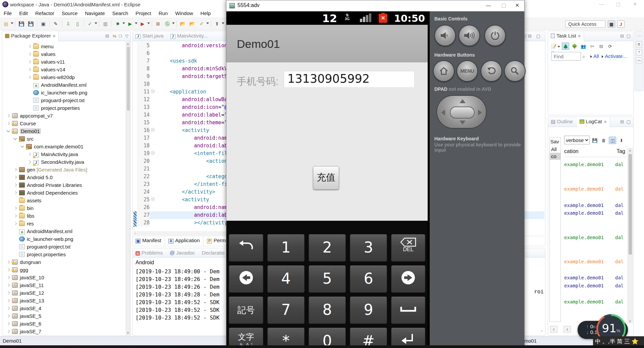  Describe the element at coordinates (368, 338) in the screenshot. I see `key-#: #` at that location.